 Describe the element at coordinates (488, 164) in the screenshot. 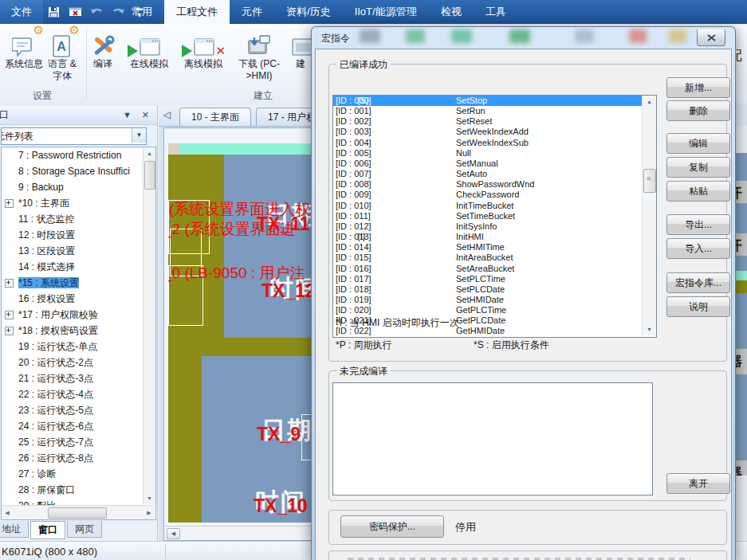

I see `macro-row: [ID : 006]SetManual` at that location.